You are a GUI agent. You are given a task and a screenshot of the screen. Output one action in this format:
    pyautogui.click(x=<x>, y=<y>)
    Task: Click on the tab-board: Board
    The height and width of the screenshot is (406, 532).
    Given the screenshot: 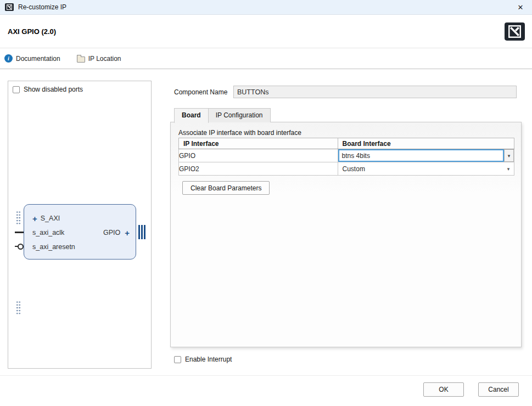 What is the action you would take?
    pyautogui.click(x=191, y=115)
    